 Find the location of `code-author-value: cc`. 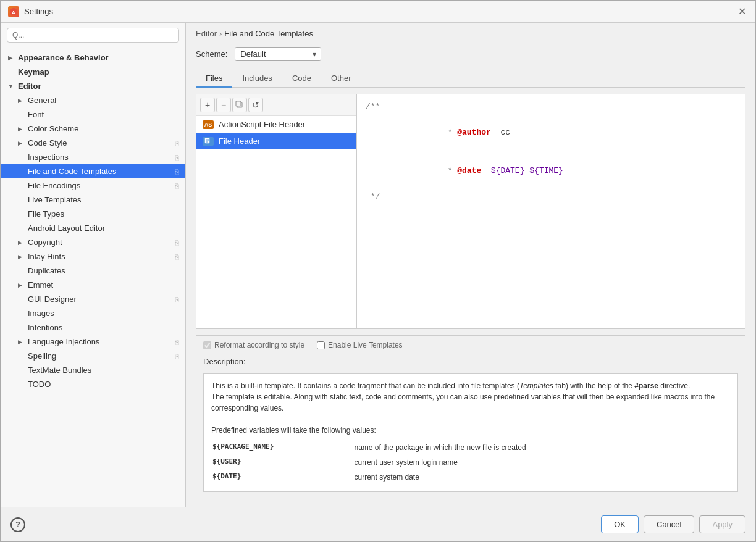

code-author-value: cc is located at coordinates (500, 132).